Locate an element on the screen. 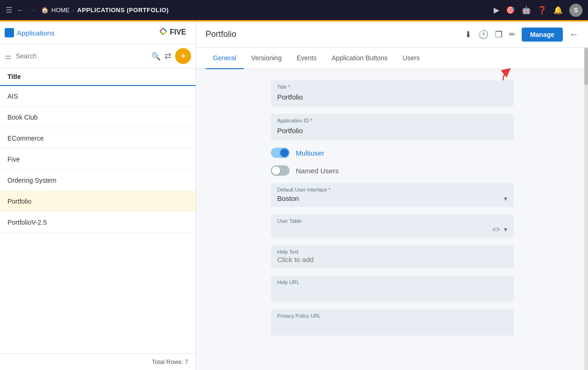  manage-button: Manage is located at coordinates (542, 35).